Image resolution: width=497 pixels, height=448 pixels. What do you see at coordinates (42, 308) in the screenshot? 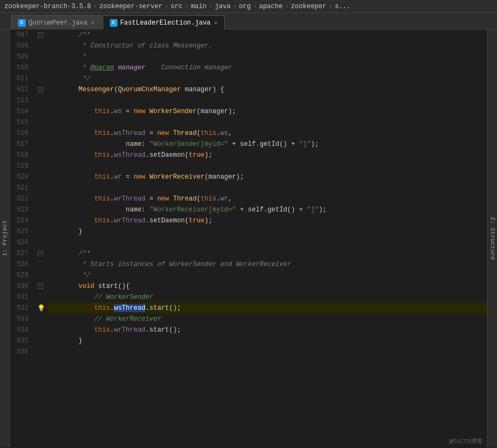
I see `lightbulb-icon: 💡` at bounding box center [42, 308].